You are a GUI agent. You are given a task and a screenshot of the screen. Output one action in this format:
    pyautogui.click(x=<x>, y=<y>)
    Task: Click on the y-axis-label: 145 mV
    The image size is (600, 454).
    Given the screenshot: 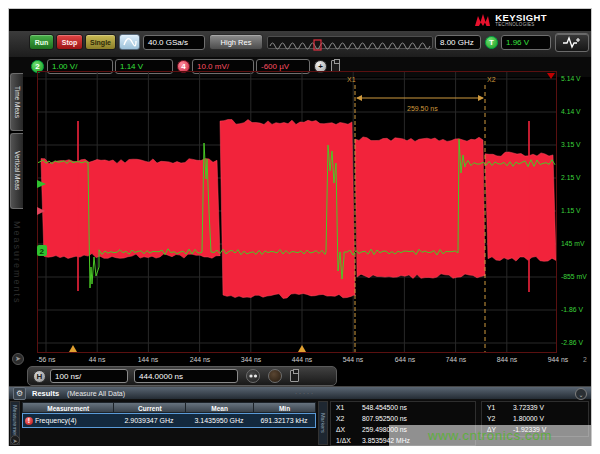 What is the action you would take?
    pyautogui.click(x=580, y=244)
    